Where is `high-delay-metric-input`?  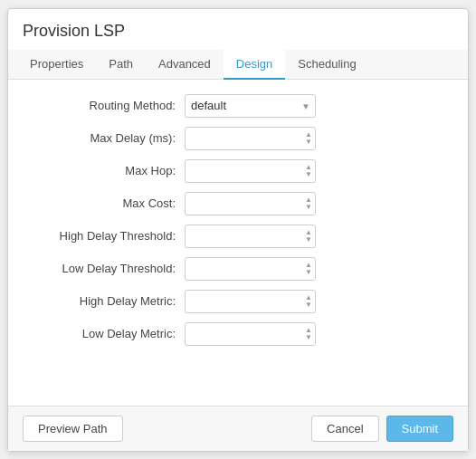 high-delay-metric-input is located at coordinates (250, 301).